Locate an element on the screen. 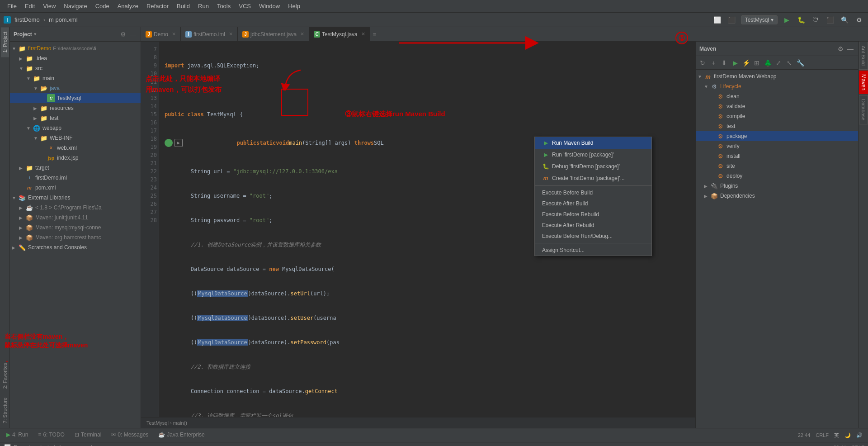  tree-item-webapp: ▼ 🌐 webapp is located at coordinates (75, 128).